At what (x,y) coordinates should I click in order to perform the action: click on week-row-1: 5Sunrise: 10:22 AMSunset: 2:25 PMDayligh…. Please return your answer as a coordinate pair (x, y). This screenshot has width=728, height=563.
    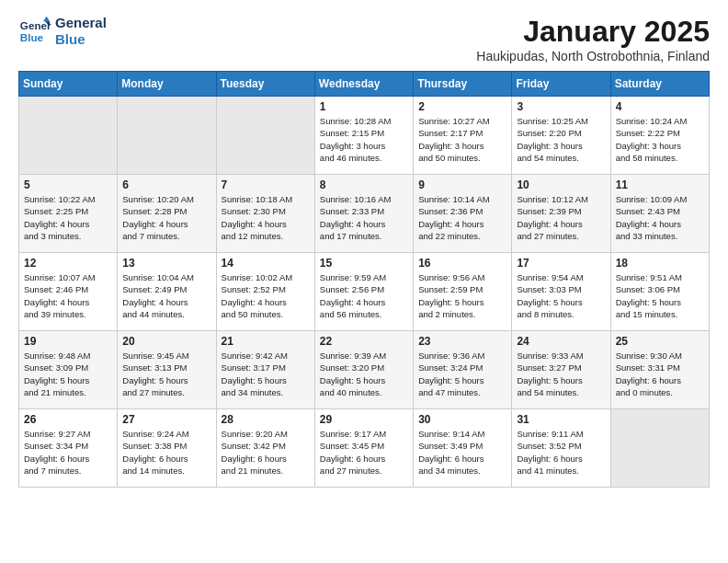
    Looking at the image, I should click on (364, 213).